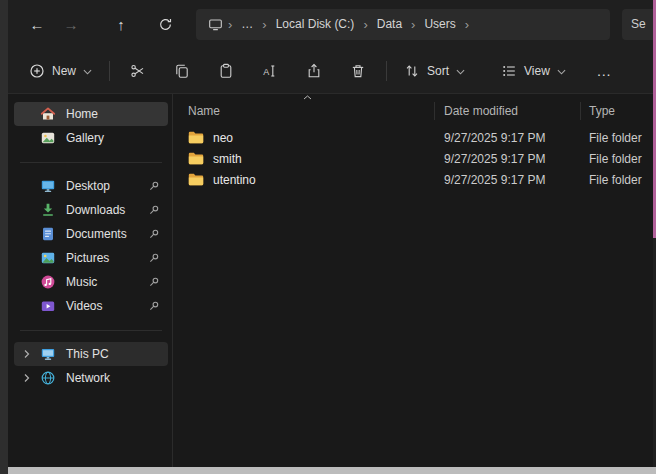 This screenshot has height=474, width=656. Describe the element at coordinates (48, 234) in the screenshot. I see `documents-icon` at that location.